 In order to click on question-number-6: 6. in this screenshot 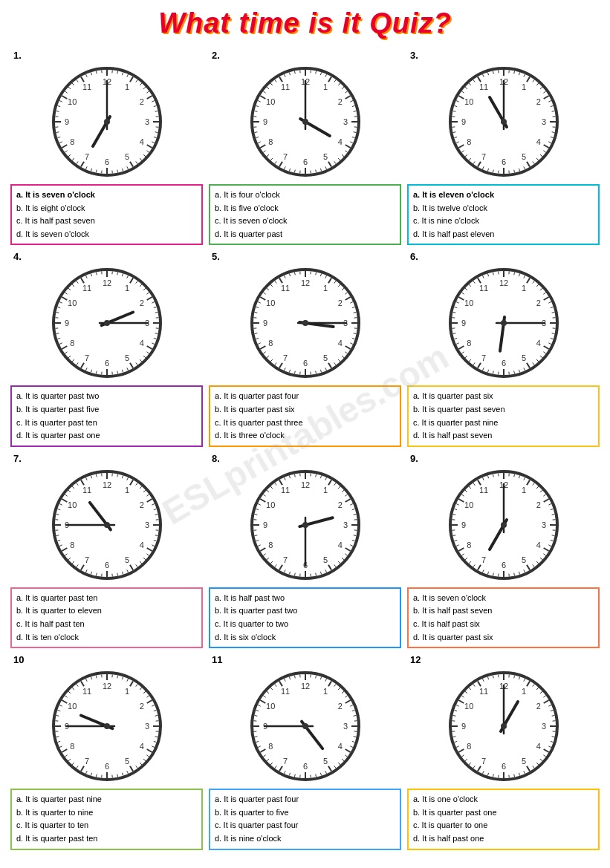, I will do `click(415, 257)`.